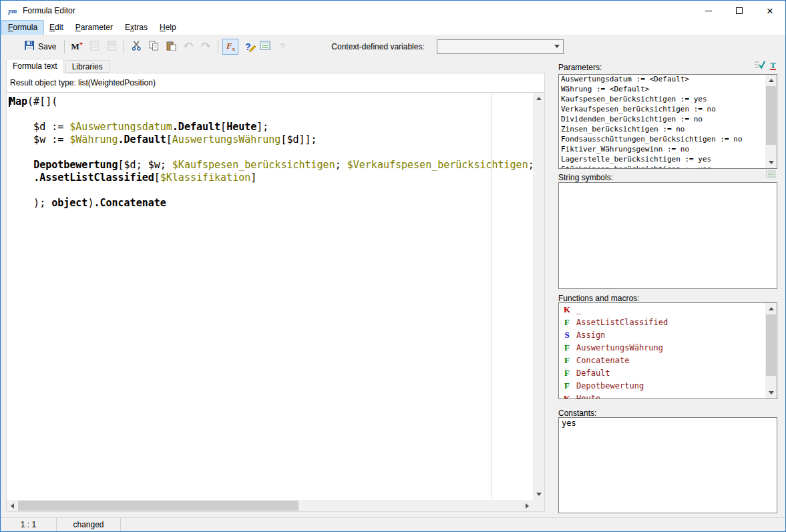 The image size is (786, 532). What do you see at coordinates (77, 47) in the screenshot?
I see `insert-macro-button: M+` at bounding box center [77, 47].